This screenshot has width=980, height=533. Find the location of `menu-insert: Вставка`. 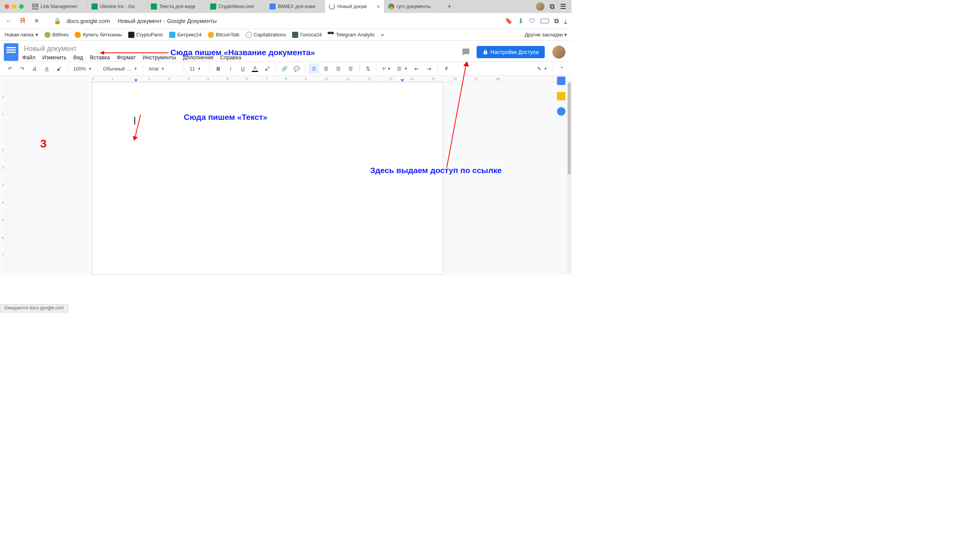

menu-insert: Вставка is located at coordinates (100, 57).